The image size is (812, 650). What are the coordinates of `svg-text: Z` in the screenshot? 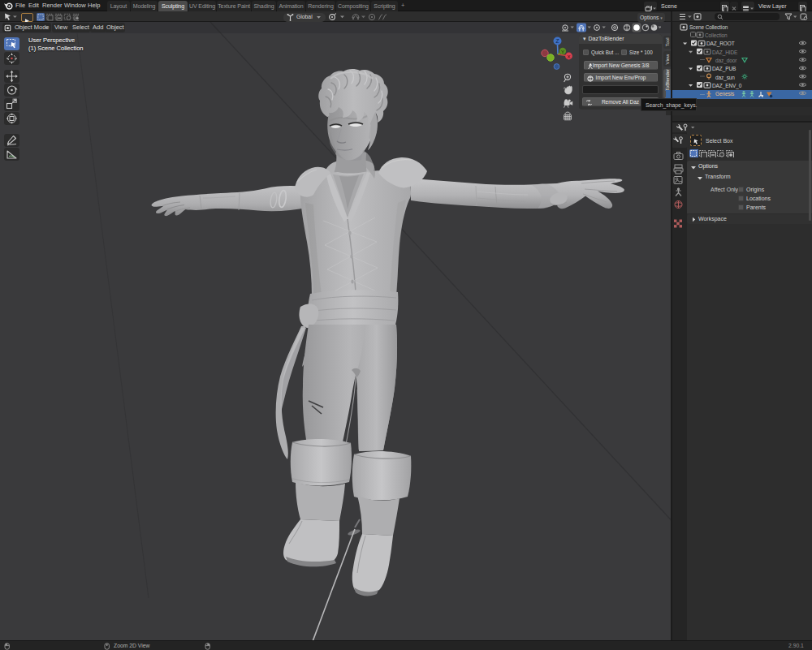 It's located at (558, 41).